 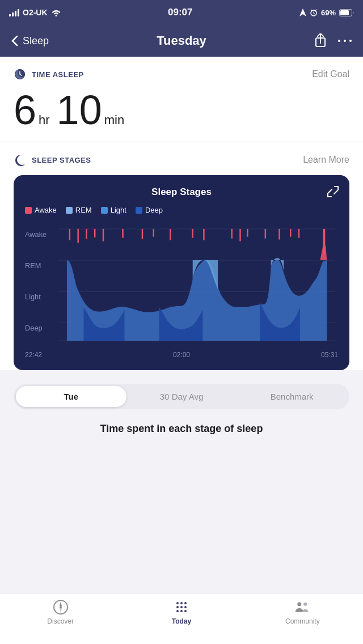 What do you see at coordinates (61, 607) in the screenshot?
I see `discover-tab-icon` at bounding box center [61, 607].